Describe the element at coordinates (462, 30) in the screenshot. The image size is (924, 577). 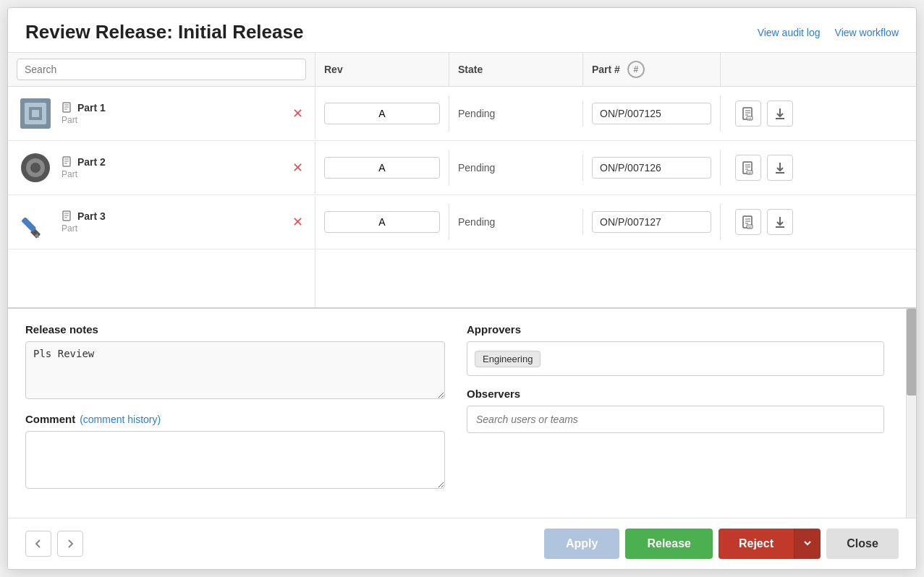
I see `dialog-header: Review Release: Initial Release View aud…` at that location.